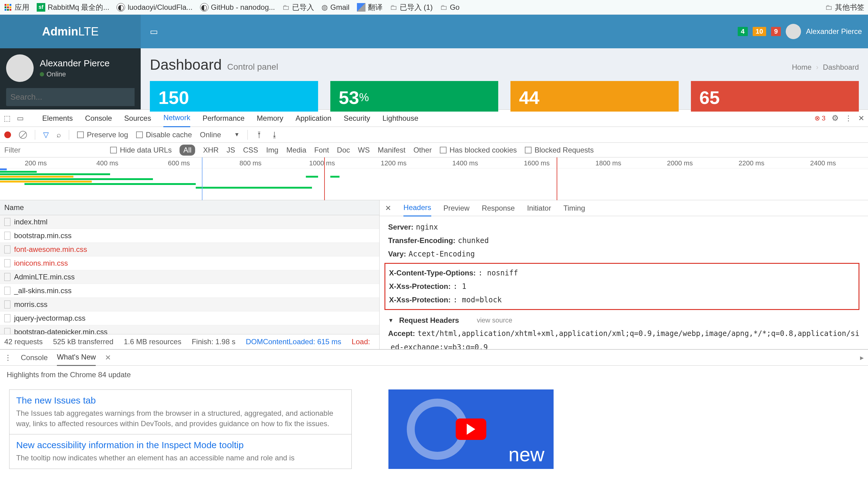  What do you see at coordinates (181, 451) in the screenshot?
I see `issue-card: New accessibility information in the Ins…` at bounding box center [181, 451].